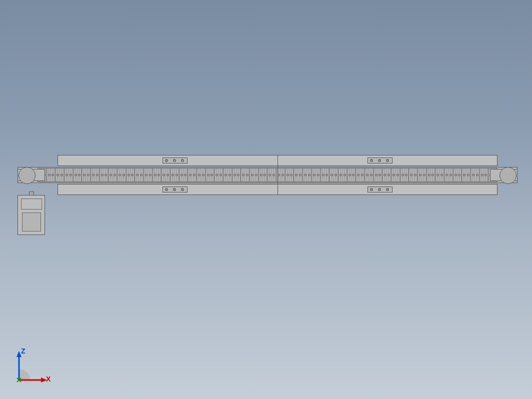 The width and height of the screenshot is (532, 399). I want to click on coordinate-triad: Z X, so click(30, 369).